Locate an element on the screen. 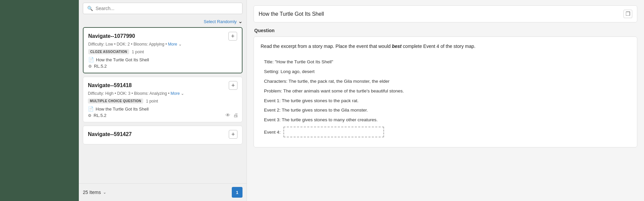 The height and width of the screenshot is (201, 644). item-card-header-2: Navigate--591418 + is located at coordinates (163, 85).